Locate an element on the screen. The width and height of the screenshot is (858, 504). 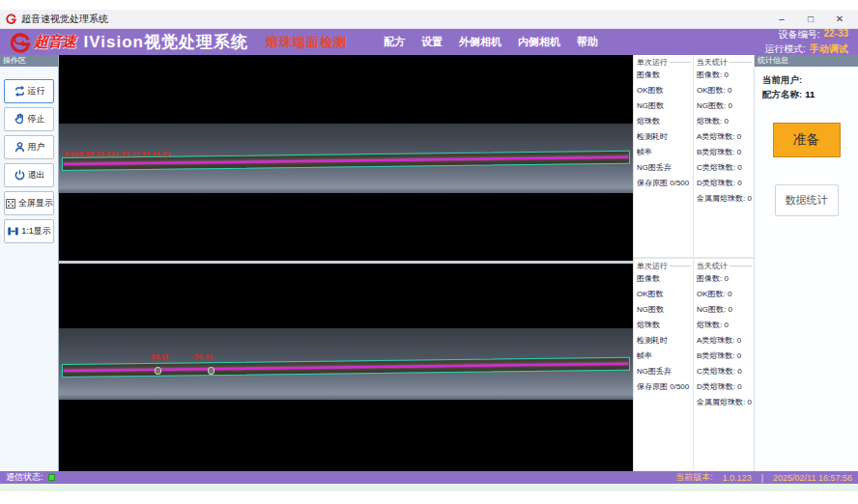
measurement-annotation: 4.0R0.85 39.8X1.69 21.57 41.69 is located at coordinates (117, 154).